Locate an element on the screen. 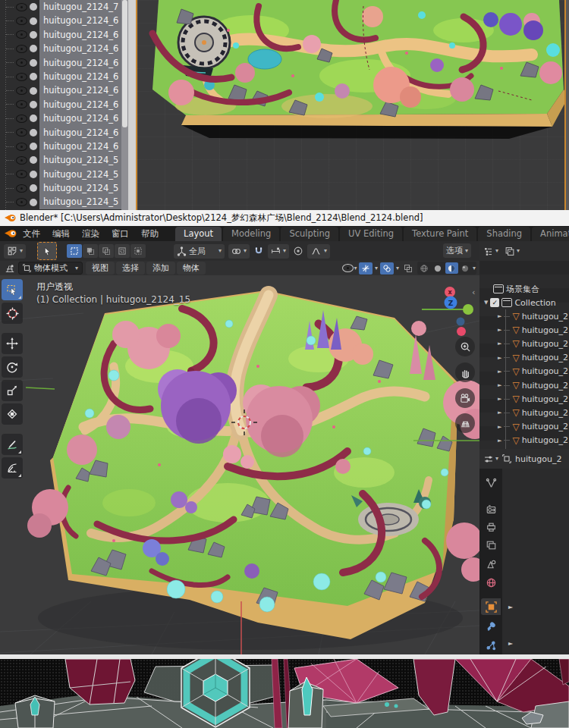  proportional-editing-icon is located at coordinates (298, 251).